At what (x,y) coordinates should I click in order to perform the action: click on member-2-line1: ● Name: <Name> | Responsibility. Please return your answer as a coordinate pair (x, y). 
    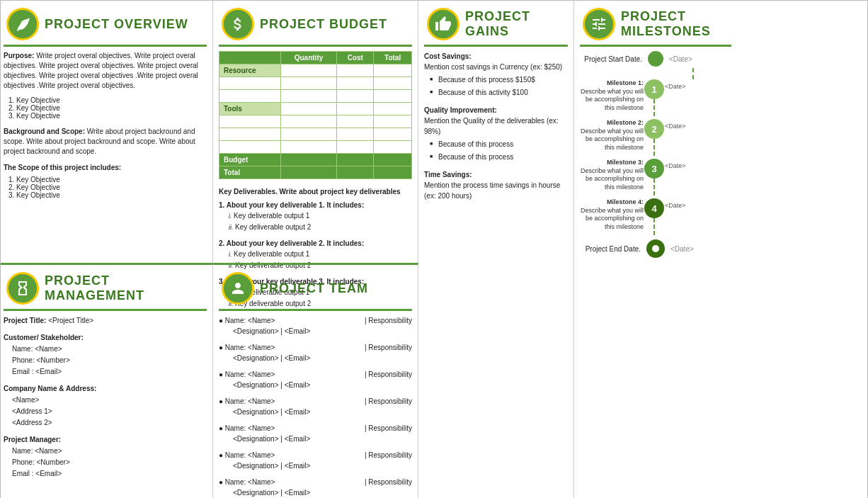
    Looking at the image, I should click on (316, 347).